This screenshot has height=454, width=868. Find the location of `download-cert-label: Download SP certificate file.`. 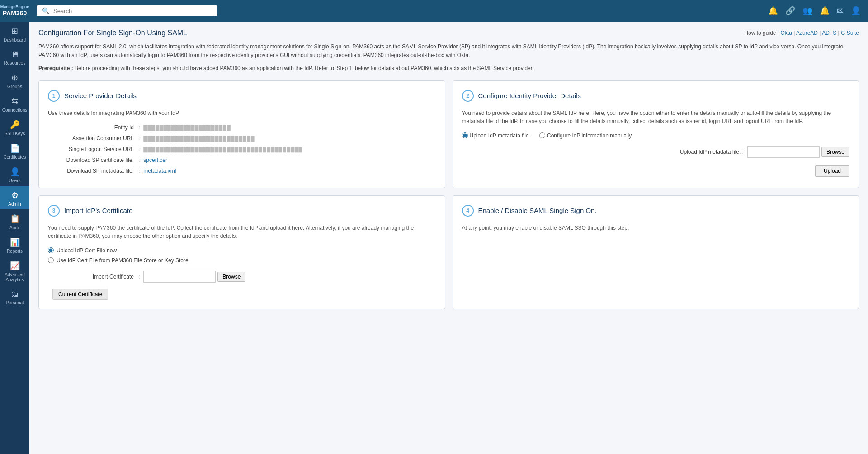

download-cert-label: Download SP certificate file. is located at coordinates (93, 160).